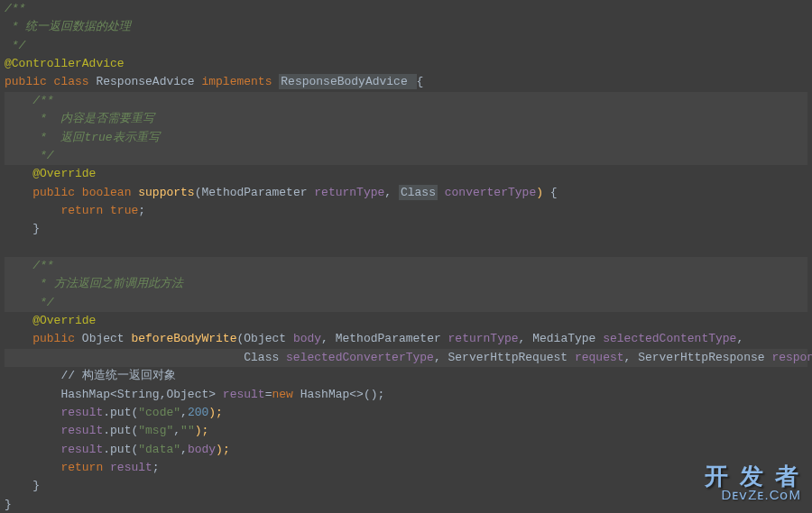  What do you see at coordinates (82, 137) in the screenshot?
I see `comment: * 返回true表示重写` at bounding box center [82, 137].